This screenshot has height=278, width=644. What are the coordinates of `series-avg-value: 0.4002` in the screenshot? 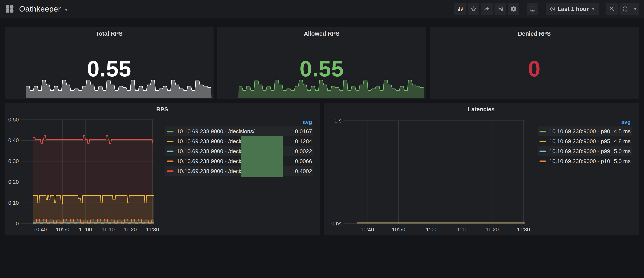 It's located at (302, 171).